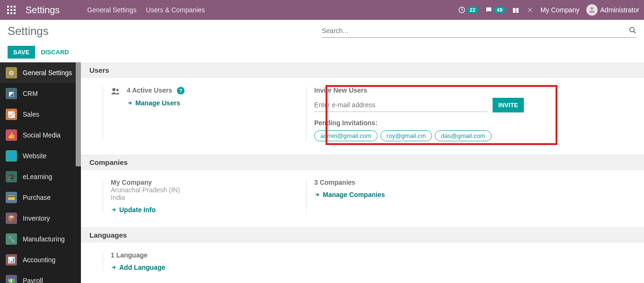 The width and height of the screenshot is (644, 283). Describe the element at coordinates (30, 94) in the screenshot. I see `sidebar-item-label: CRM` at that location.